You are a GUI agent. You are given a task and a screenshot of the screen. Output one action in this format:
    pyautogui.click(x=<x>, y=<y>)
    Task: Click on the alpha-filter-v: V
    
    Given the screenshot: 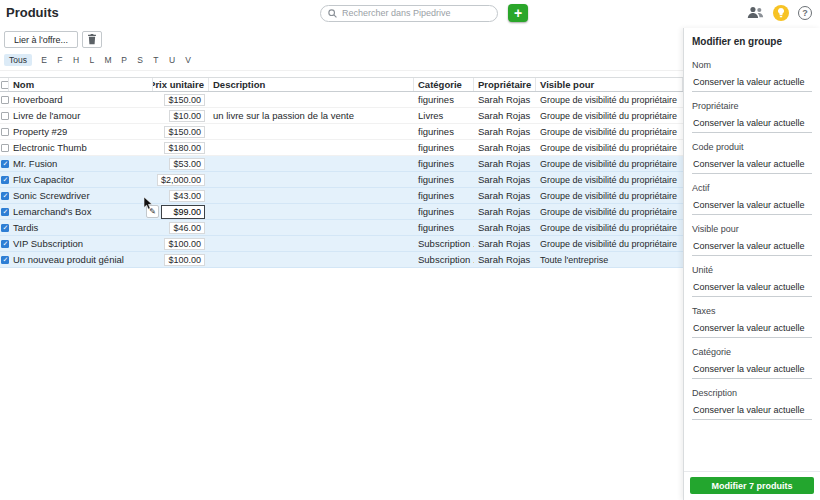 What is the action you would take?
    pyautogui.click(x=188, y=60)
    